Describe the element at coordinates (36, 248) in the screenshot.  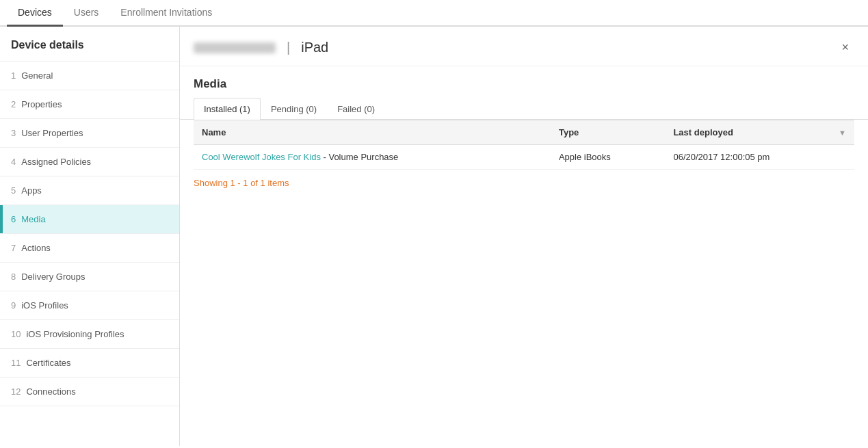
I see `sidebar-item-label-actions: Actions` at that location.